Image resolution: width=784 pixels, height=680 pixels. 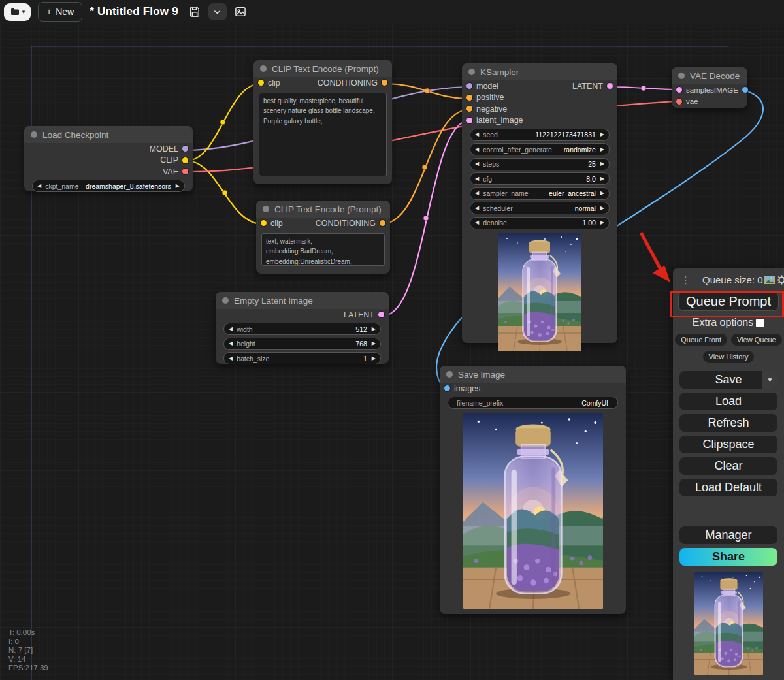 What do you see at coordinates (679, 102) in the screenshot?
I see `input-port-vae` at bounding box center [679, 102].